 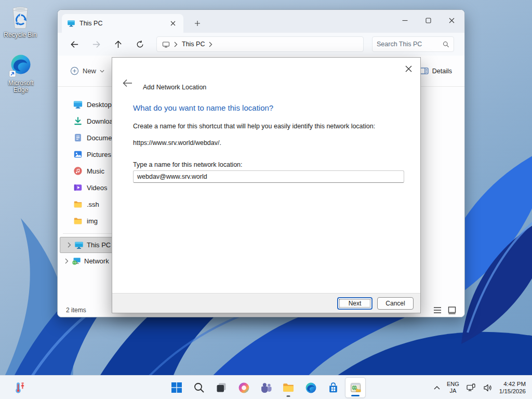 What do you see at coordinates (436, 71) in the screenshot?
I see `details-button: Details` at bounding box center [436, 71].